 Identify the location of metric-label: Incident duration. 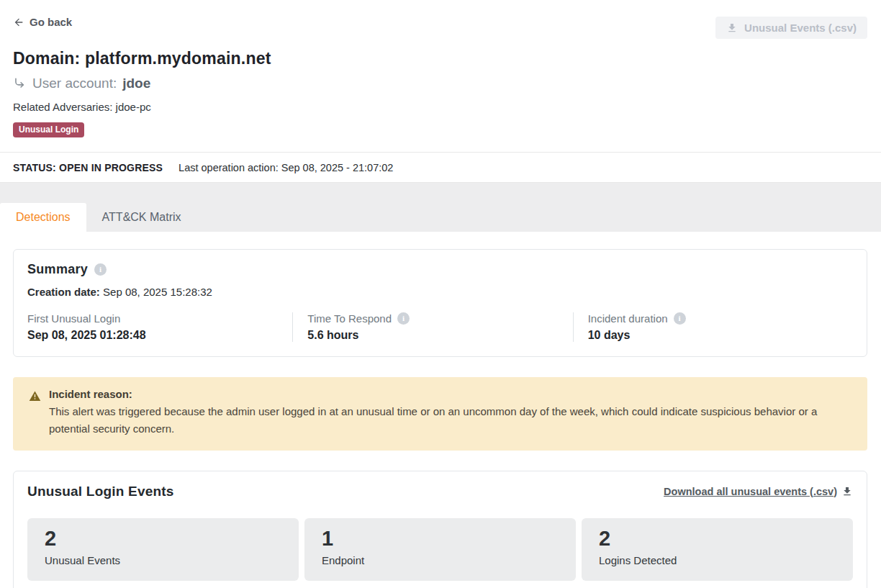
(628, 318).